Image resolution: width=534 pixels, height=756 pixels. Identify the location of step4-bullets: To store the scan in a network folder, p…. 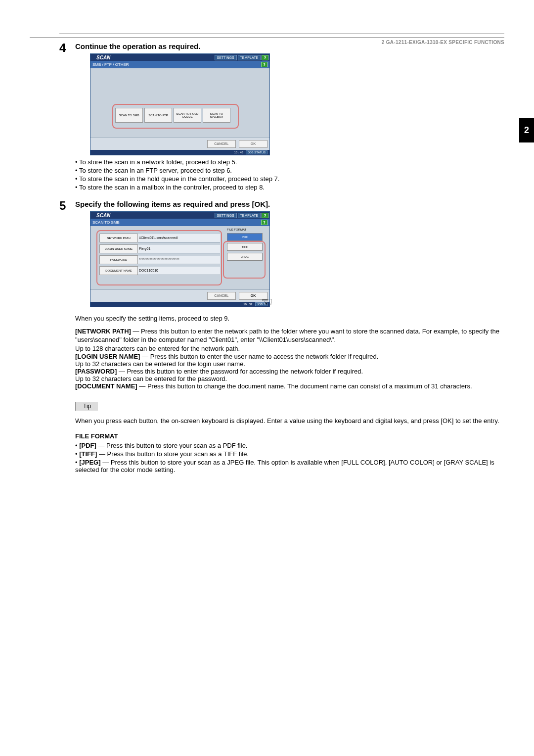
(290, 175).